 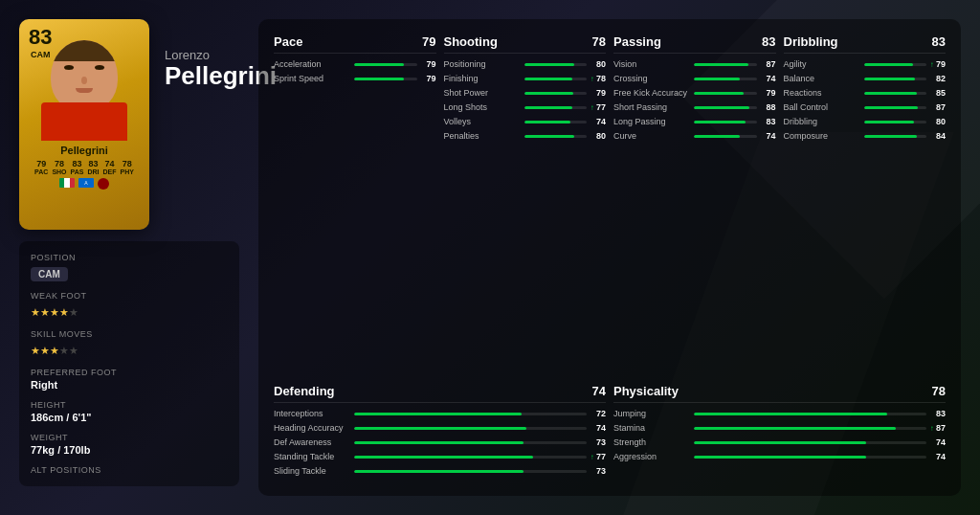 What do you see at coordinates (939, 391) in the screenshot?
I see `cat-score-physicality: 78` at bounding box center [939, 391].